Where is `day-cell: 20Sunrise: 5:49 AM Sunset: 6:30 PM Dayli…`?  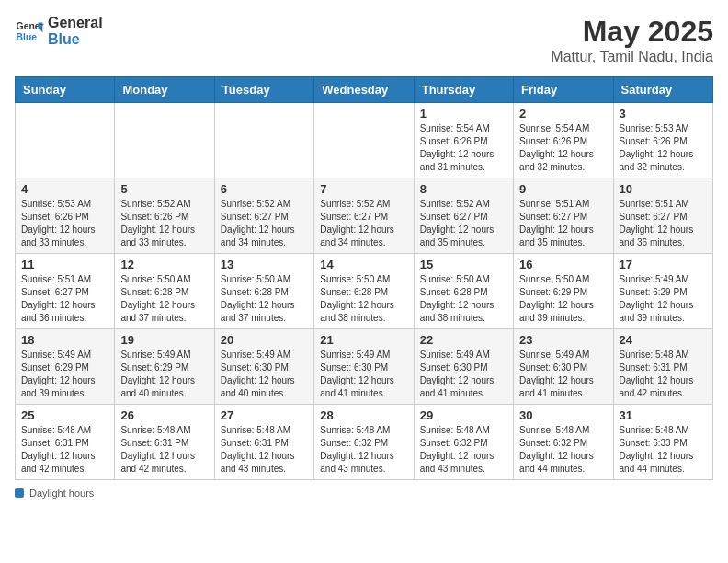 day-cell: 20Sunrise: 5:49 AM Sunset: 6:30 PM Dayli… is located at coordinates (264, 367).